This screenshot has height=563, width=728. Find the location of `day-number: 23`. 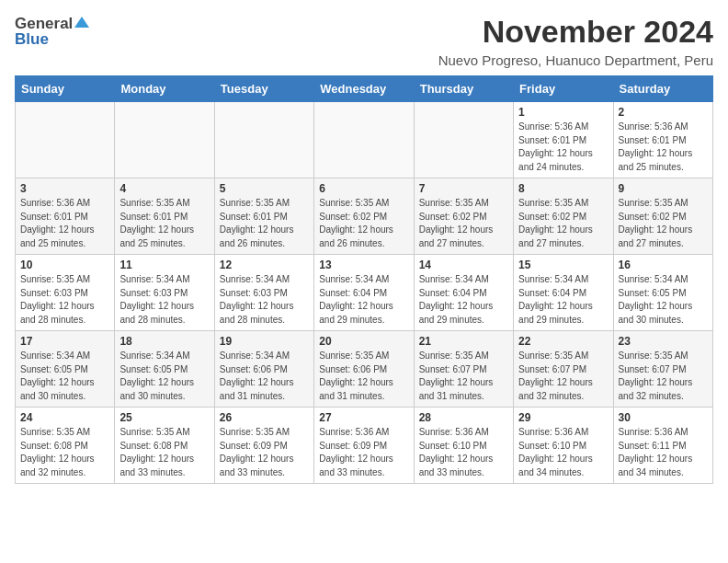

day-number: 23 is located at coordinates (664, 341).